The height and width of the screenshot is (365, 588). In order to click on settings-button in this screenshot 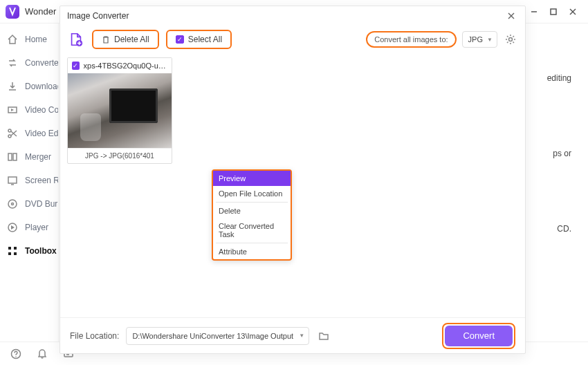, I will do `click(511, 39)`.